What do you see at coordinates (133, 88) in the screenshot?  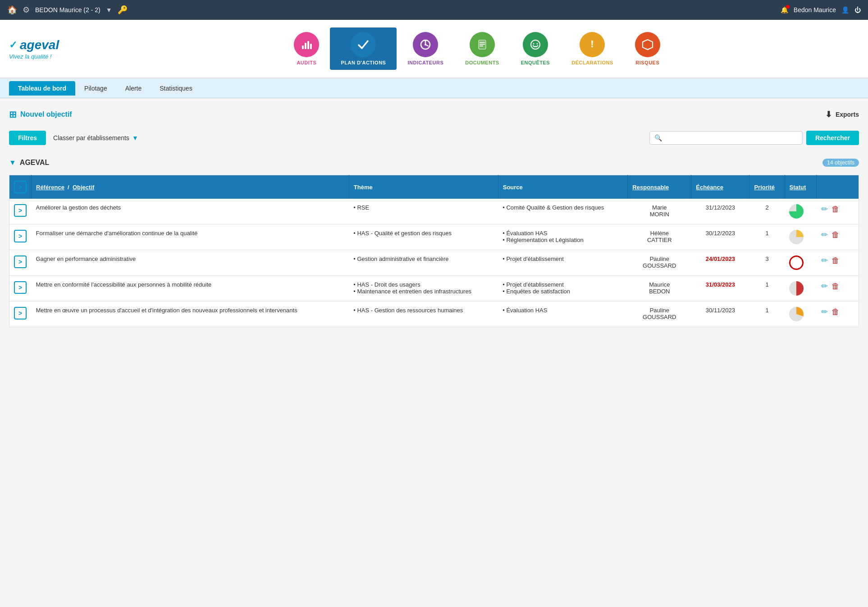 I see `tab-alerte: Alerte` at bounding box center [133, 88].